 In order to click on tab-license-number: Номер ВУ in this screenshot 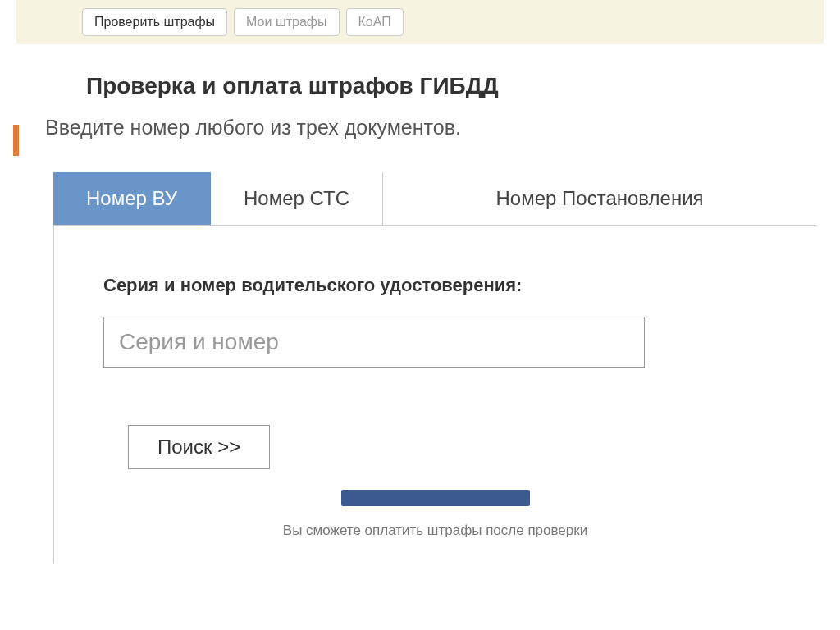, I will do `click(132, 199)`.